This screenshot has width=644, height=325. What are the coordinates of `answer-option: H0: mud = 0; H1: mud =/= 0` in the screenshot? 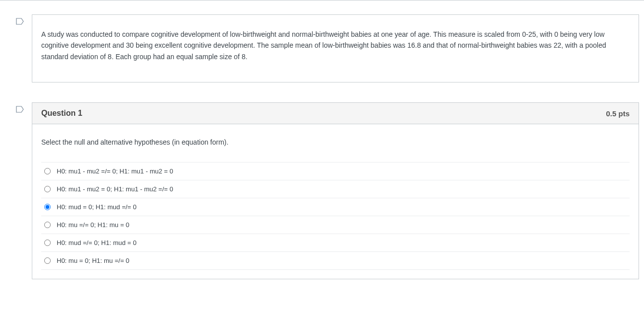 It's located at (335, 207).